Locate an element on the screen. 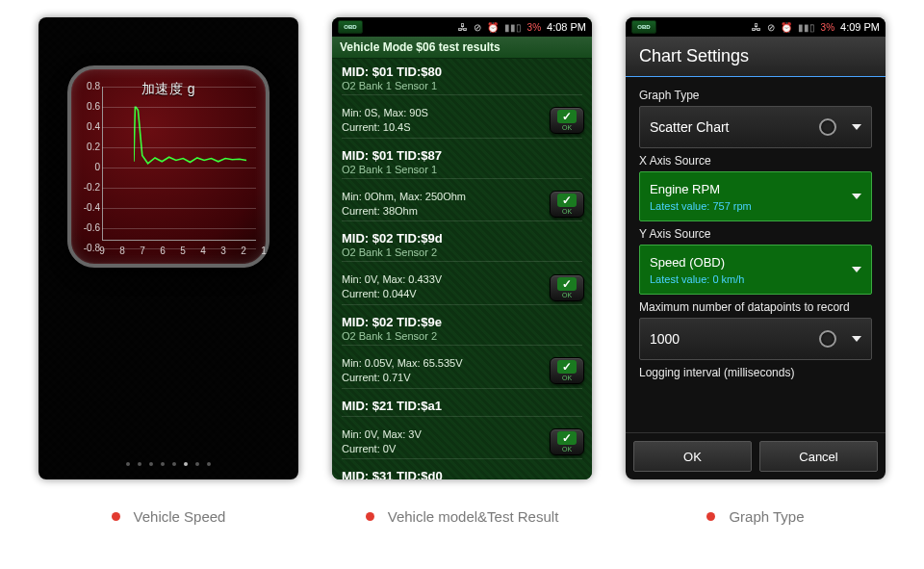 This screenshot has height=569, width=924. status-time: 4:08 PM is located at coordinates (566, 27).